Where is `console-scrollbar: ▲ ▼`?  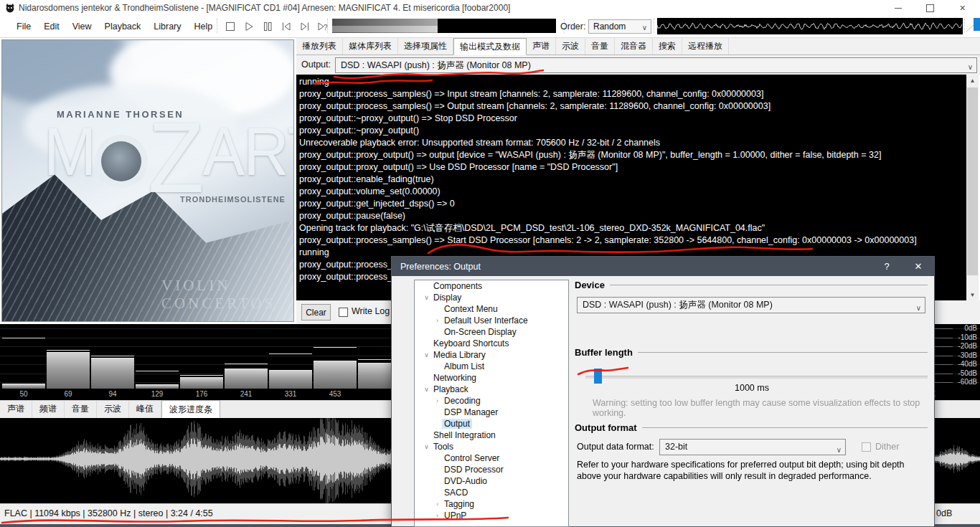
console-scrollbar: ▲ ▼ is located at coordinates (973, 188).